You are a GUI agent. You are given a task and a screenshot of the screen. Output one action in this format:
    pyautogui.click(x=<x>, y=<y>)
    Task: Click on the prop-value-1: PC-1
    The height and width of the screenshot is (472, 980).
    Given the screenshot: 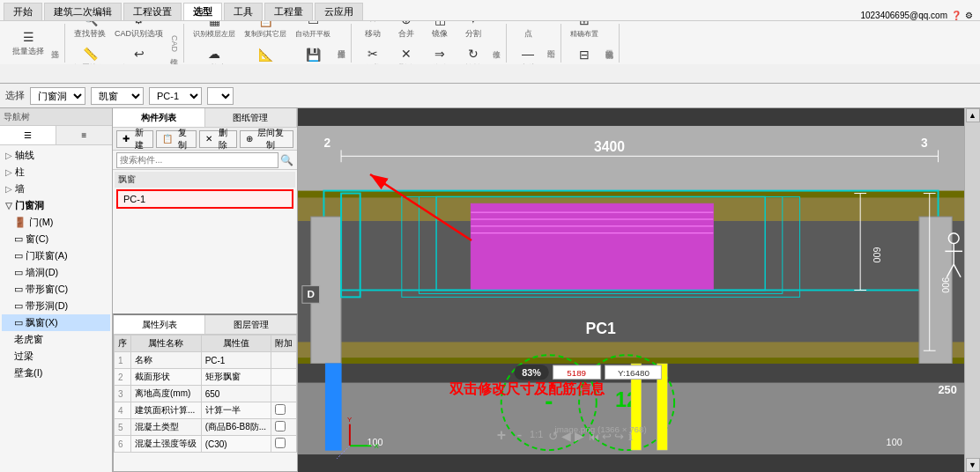 What is the action you would take?
    pyautogui.click(x=236, y=361)
    